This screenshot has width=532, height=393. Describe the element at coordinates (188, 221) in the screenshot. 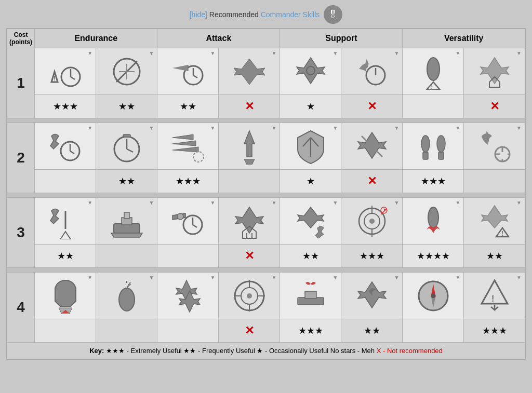

I see `skill-cell-r3-c3: ▼` at that location.